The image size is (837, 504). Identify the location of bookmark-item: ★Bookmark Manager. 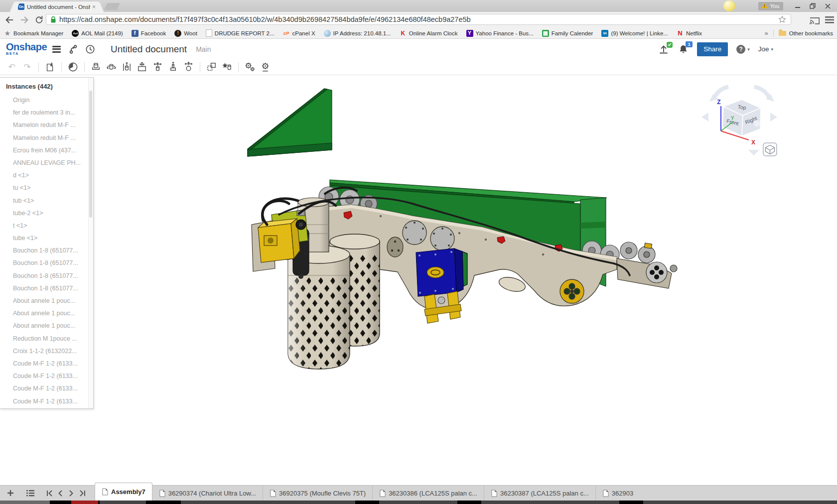
(34, 33).